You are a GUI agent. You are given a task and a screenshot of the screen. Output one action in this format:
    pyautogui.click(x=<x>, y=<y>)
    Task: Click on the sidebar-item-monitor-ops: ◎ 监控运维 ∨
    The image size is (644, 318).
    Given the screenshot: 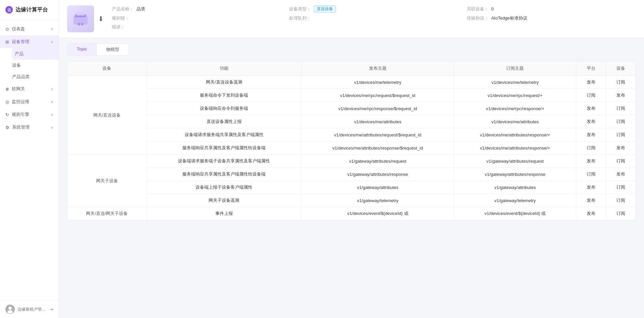 What is the action you would take?
    pyautogui.click(x=29, y=102)
    